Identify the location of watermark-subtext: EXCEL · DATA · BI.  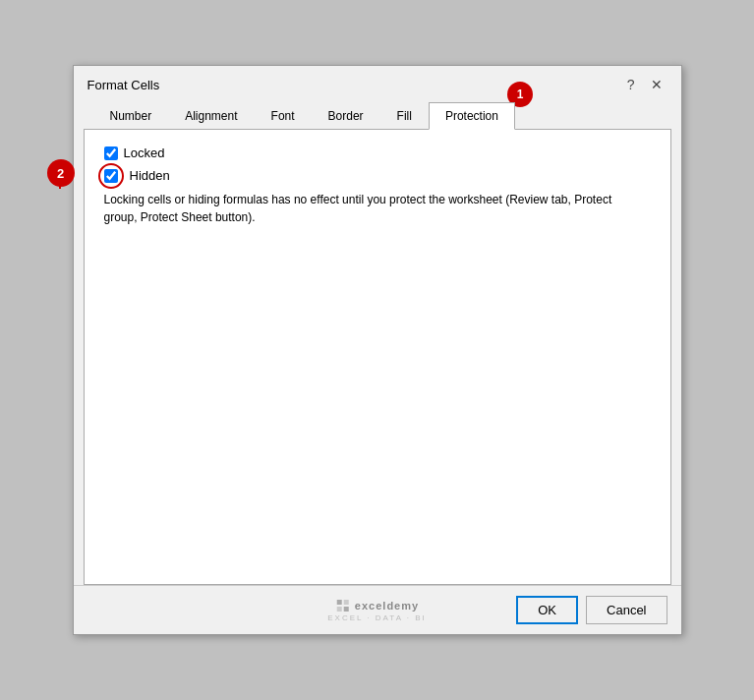
(377, 617).